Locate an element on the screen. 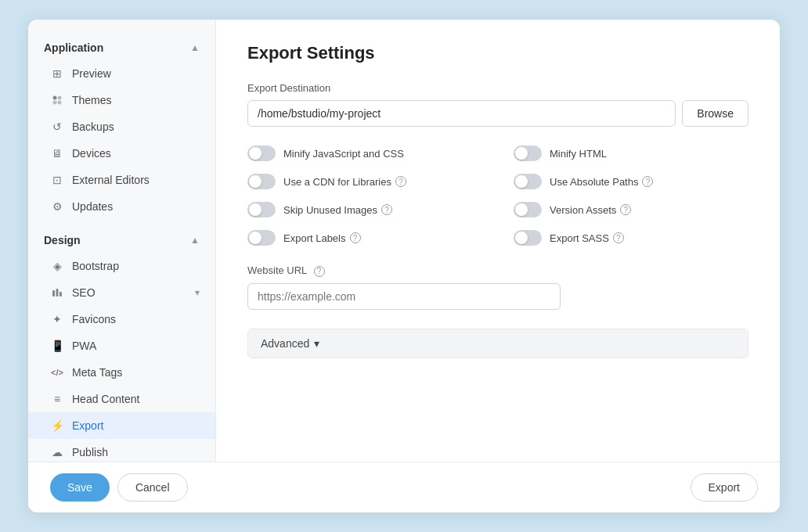 The width and height of the screenshot is (808, 532). sidebar-section-application: Application ▲ is located at coordinates (122, 48).